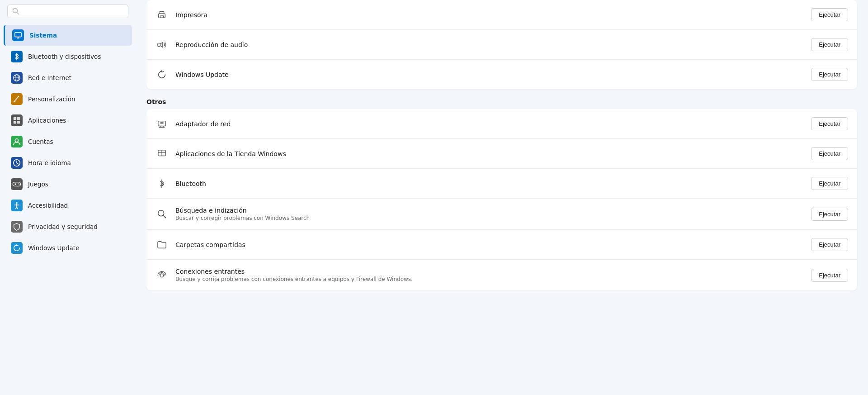 The image size is (868, 395). What do you see at coordinates (490, 154) in the screenshot?
I see `item-content: Aplicaciones de la Tienda Windows` at bounding box center [490, 154].